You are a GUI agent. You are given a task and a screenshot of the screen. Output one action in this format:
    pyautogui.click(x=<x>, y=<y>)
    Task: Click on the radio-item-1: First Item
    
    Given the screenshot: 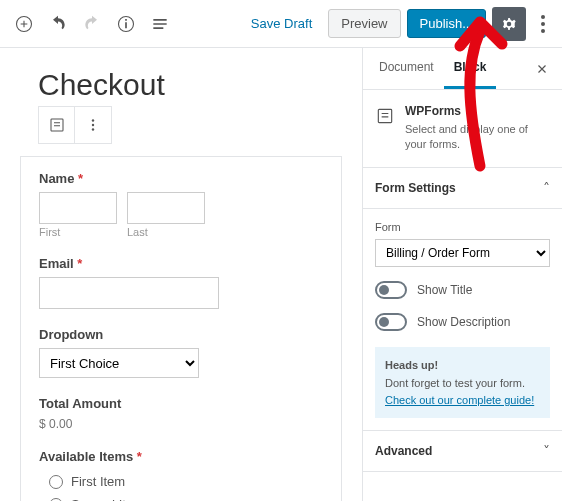 What is the action you would take?
    pyautogui.click(x=181, y=482)
    